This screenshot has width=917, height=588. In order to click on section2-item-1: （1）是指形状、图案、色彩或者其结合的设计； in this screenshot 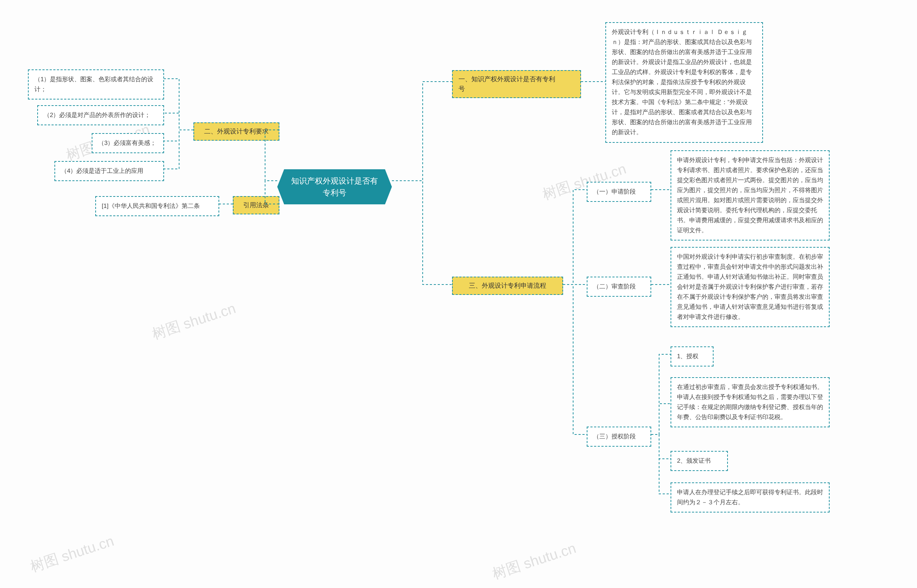, I will do `click(96, 85)`.